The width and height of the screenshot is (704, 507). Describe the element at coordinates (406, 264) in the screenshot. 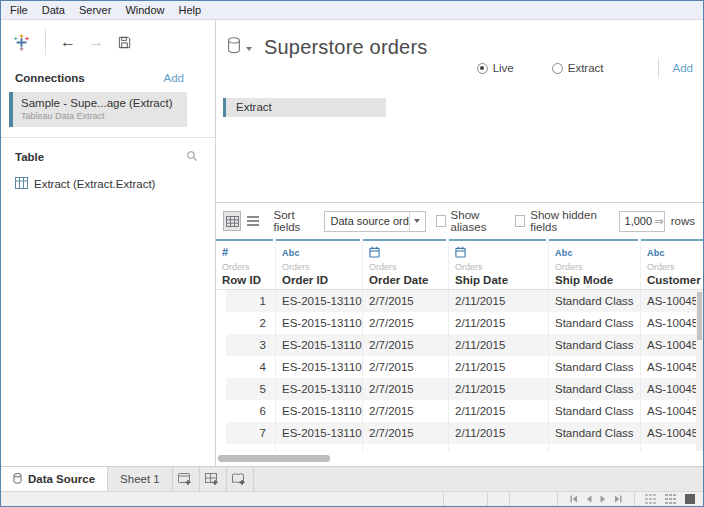

I see `column-header: OrdersOrder Date` at that location.